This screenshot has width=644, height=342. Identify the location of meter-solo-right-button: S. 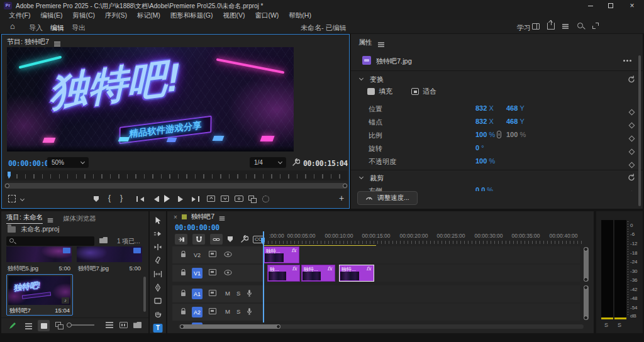
(619, 325).